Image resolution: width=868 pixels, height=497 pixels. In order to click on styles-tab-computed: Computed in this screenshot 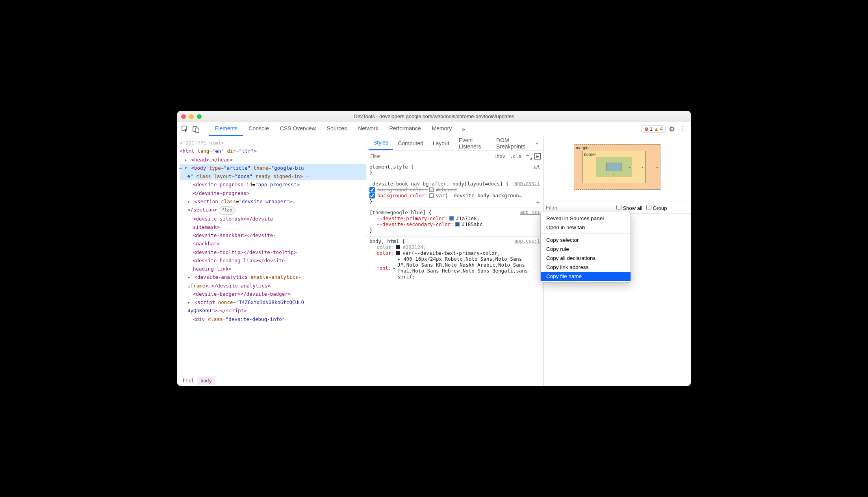, I will do `click(410, 143)`.